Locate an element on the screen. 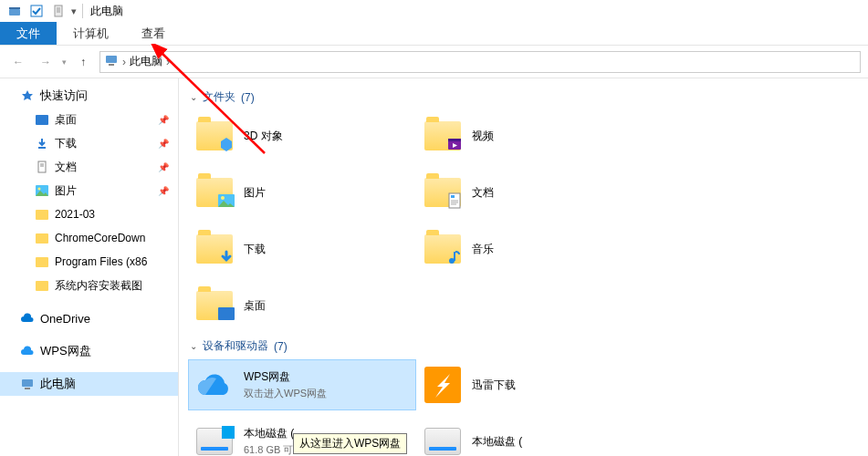 This screenshot has height=456, width=868. sidebar-item-downloads: 下载 📌 is located at coordinates (89, 143).